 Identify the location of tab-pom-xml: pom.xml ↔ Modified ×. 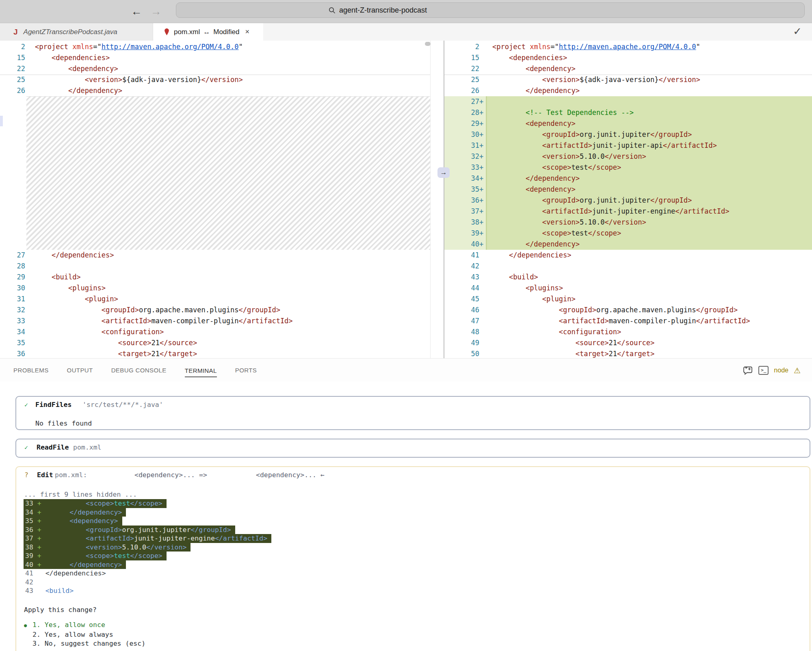
(208, 32).